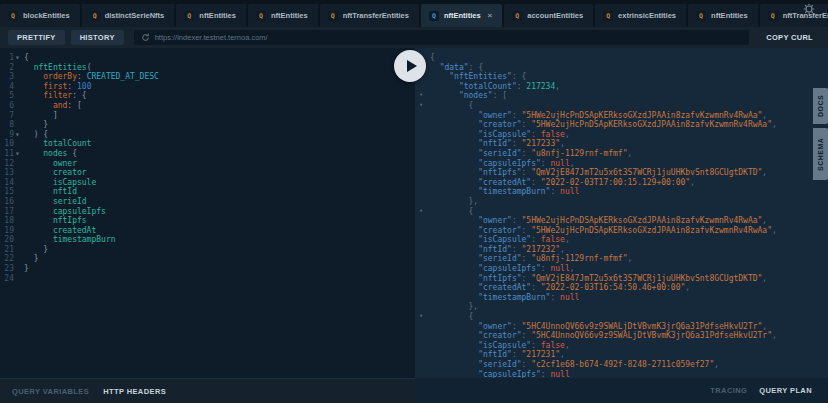  What do you see at coordinates (7, 192) in the screenshot?
I see `line-number: 15` at bounding box center [7, 192].